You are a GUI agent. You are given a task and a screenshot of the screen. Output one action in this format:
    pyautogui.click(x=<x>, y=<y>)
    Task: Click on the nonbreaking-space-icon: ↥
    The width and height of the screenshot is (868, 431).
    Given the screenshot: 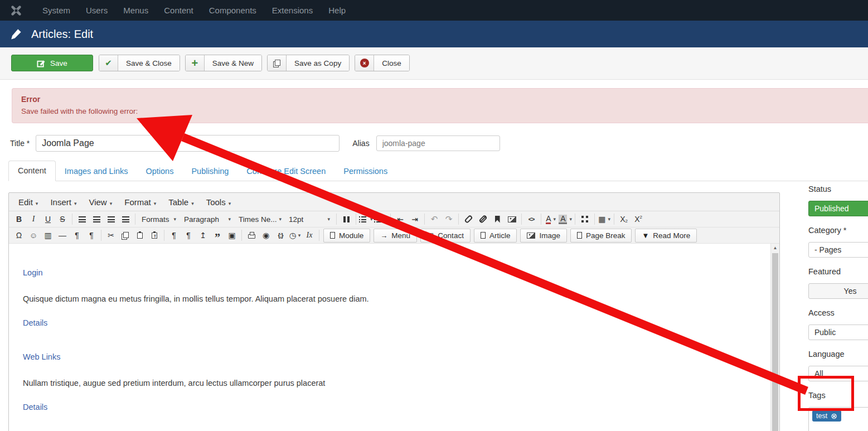 What is the action you would take?
    pyautogui.click(x=203, y=235)
    